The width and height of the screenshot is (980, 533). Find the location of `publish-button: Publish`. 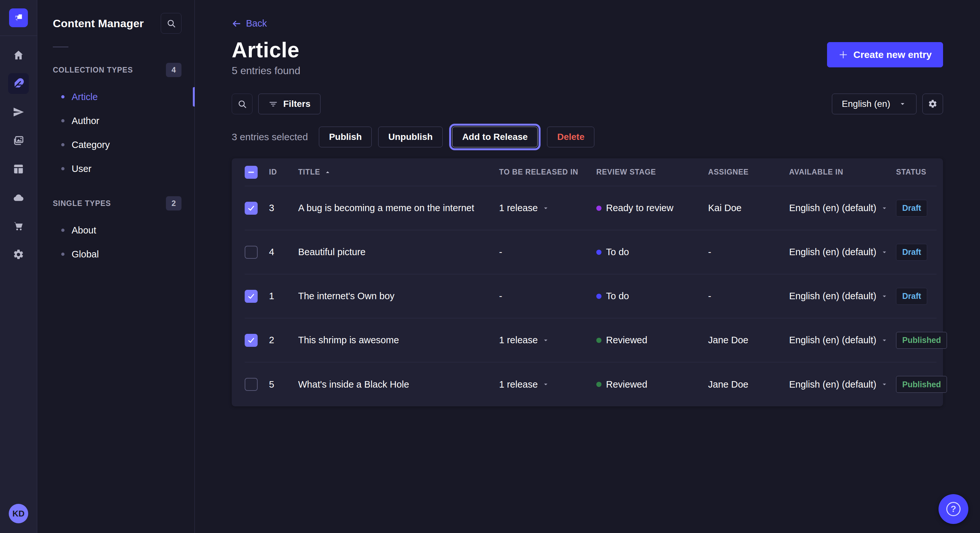

publish-button: Publish is located at coordinates (345, 137).